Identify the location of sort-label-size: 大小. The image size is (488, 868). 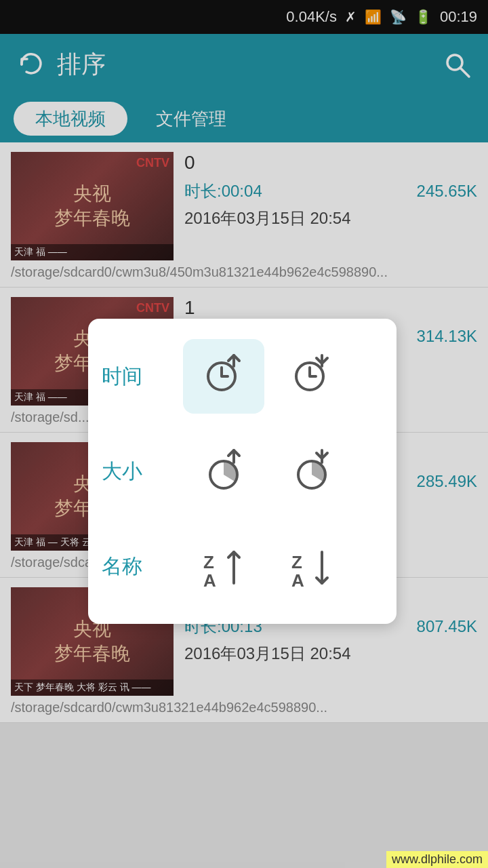
(139, 472).